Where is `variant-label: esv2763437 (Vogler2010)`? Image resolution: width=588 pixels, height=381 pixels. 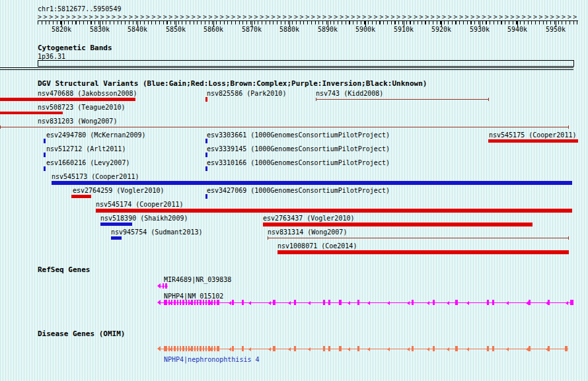 variant-label: esv2763437 (Vogler2010) is located at coordinates (309, 218).